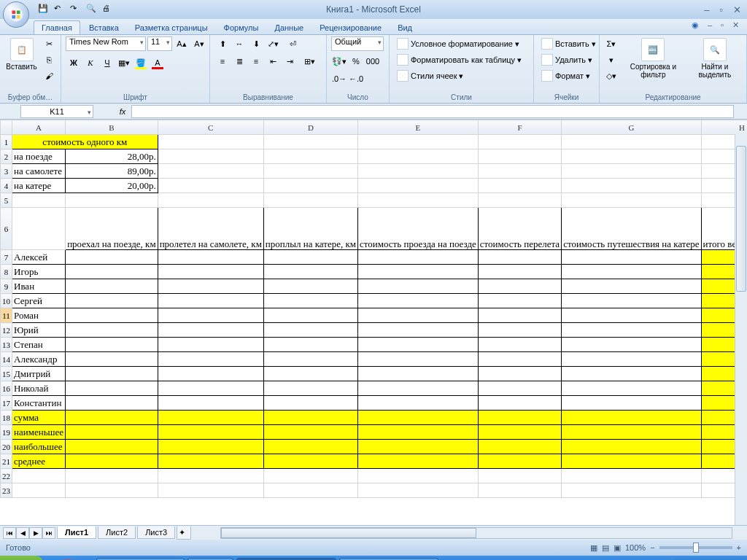 This screenshot has height=560, width=747. I want to click on ribbon-close-icon: ✕, so click(735, 25).